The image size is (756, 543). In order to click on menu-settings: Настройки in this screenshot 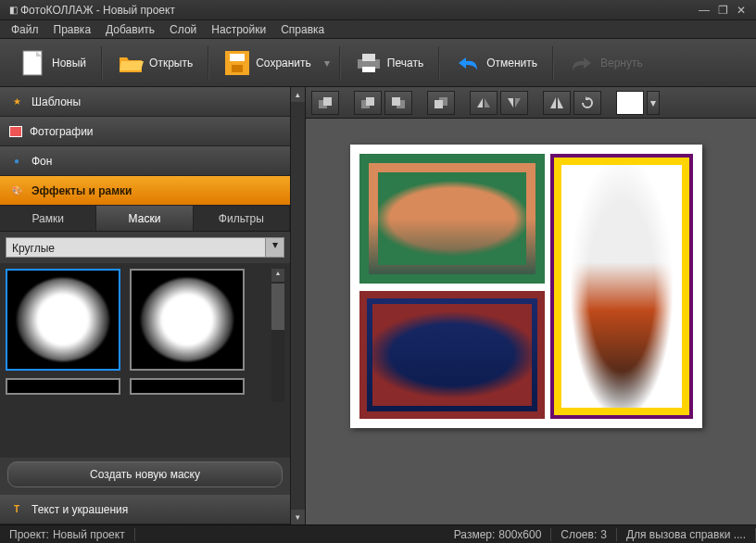, I will do `click(239, 30)`.